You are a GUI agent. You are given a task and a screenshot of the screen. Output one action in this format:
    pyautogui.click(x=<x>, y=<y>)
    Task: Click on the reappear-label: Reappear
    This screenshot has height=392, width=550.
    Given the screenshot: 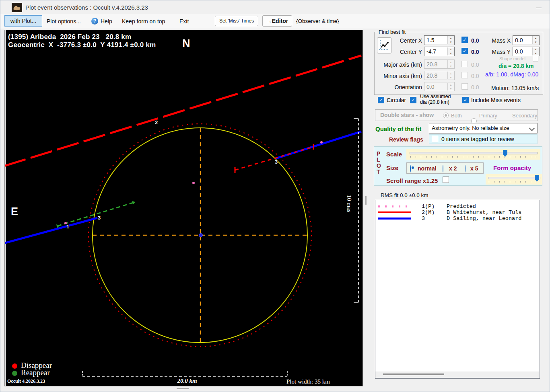 What is the action you would take?
    pyautogui.click(x=35, y=373)
    